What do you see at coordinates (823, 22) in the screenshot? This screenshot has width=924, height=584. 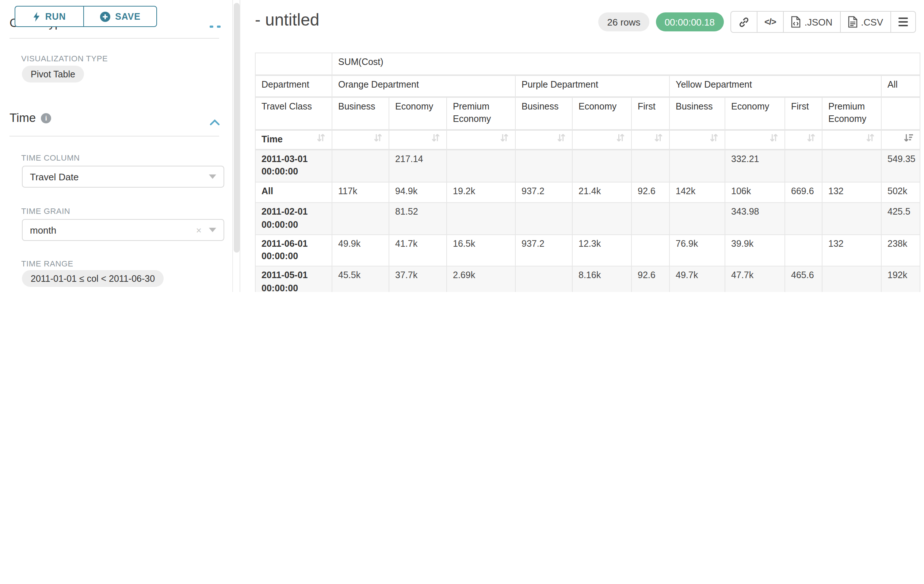 I see `export-button-group: </> .JSON .CSV` at bounding box center [823, 22].